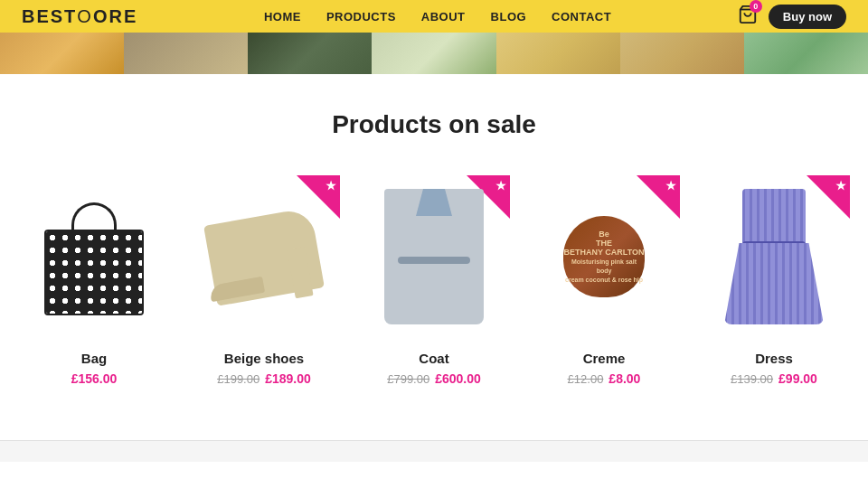 Image resolution: width=868 pixels, height=488 pixels. I want to click on product-image-creme: ★ BeTHEBETHANY CARLTONMoisturising pink …, so click(604, 257).